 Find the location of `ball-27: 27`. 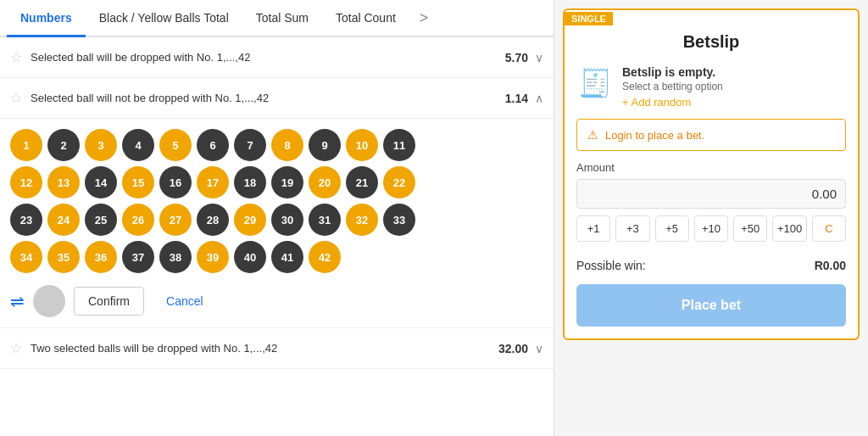

ball-27: 27 is located at coordinates (175, 220).